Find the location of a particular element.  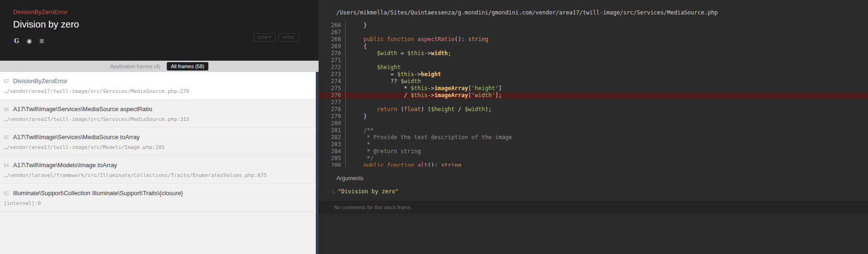

line-number: 281 is located at coordinates (332, 131).